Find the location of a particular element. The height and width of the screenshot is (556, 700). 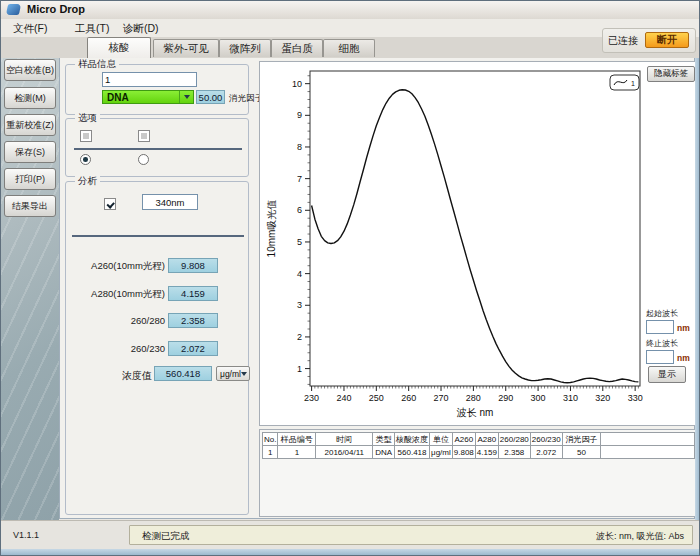

svg-text: 6 is located at coordinates (300, 210).